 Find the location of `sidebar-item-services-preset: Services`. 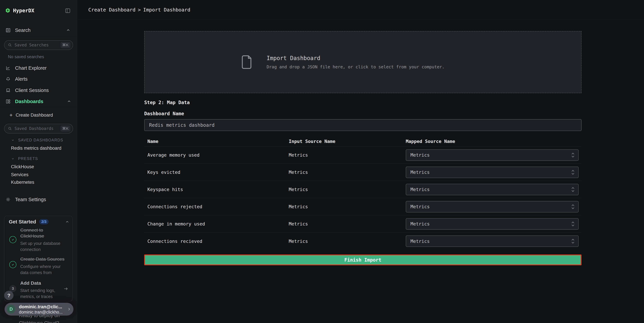

sidebar-item-services-preset: Services is located at coordinates (20, 175).